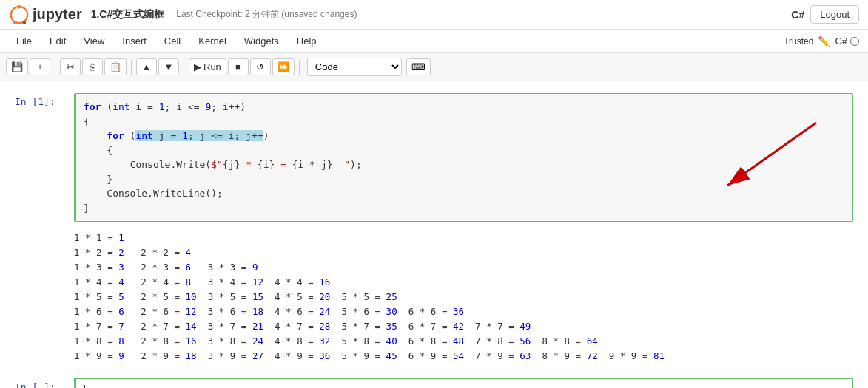 The width and height of the screenshot is (868, 388). I want to click on cell-1-label: In [1]:, so click(44, 157).